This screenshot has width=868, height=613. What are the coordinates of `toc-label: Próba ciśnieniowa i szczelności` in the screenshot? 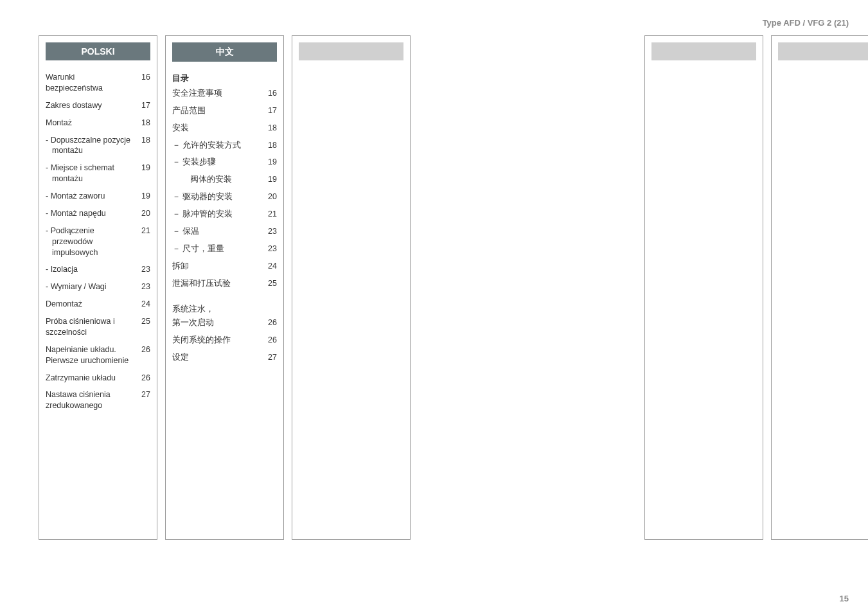 It's located at (91, 327).